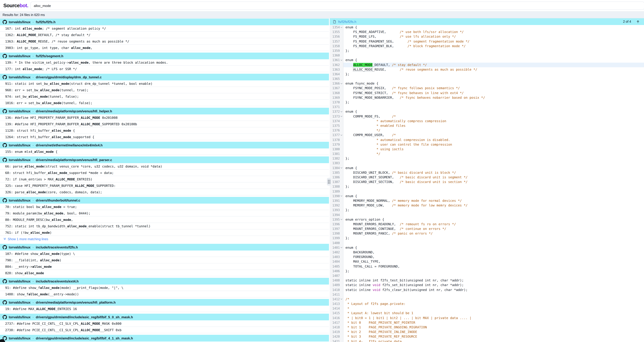 The height and width of the screenshot is (342, 644). What do you see at coordinates (487, 145) in the screenshot?
I see `code-line: 1379 * user can control the file compres…` at bounding box center [487, 145].